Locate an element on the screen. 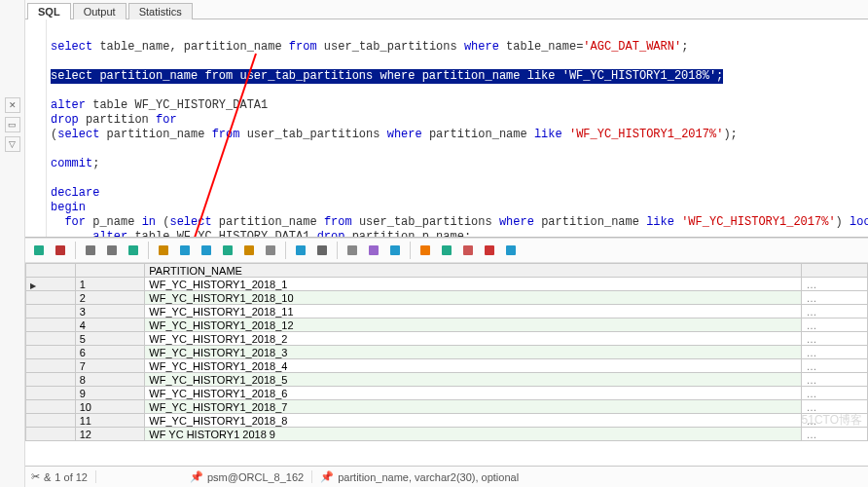  cell-partition-name: WF_YC_HISTORY1_2018_5 is located at coordinates (473, 380).